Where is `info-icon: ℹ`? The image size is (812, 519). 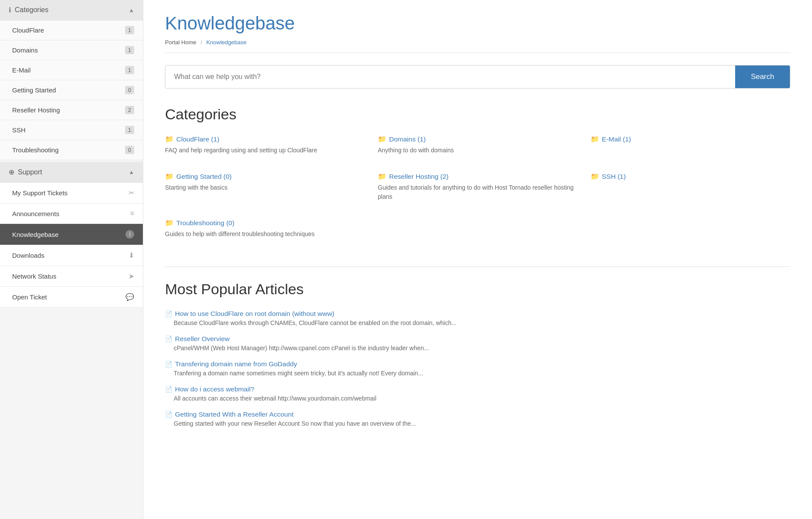 info-icon: ℹ is located at coordinates (10, 10).